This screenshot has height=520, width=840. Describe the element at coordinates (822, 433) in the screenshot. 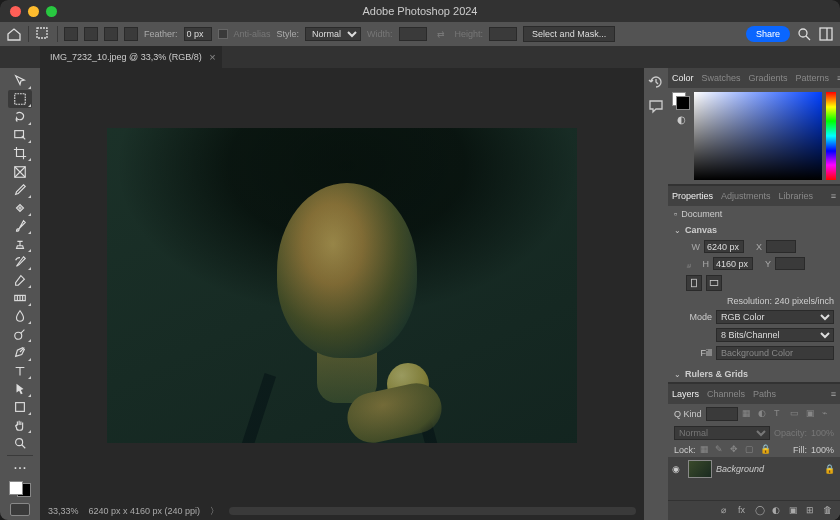

I see `opacity-value: 100%` at that location.